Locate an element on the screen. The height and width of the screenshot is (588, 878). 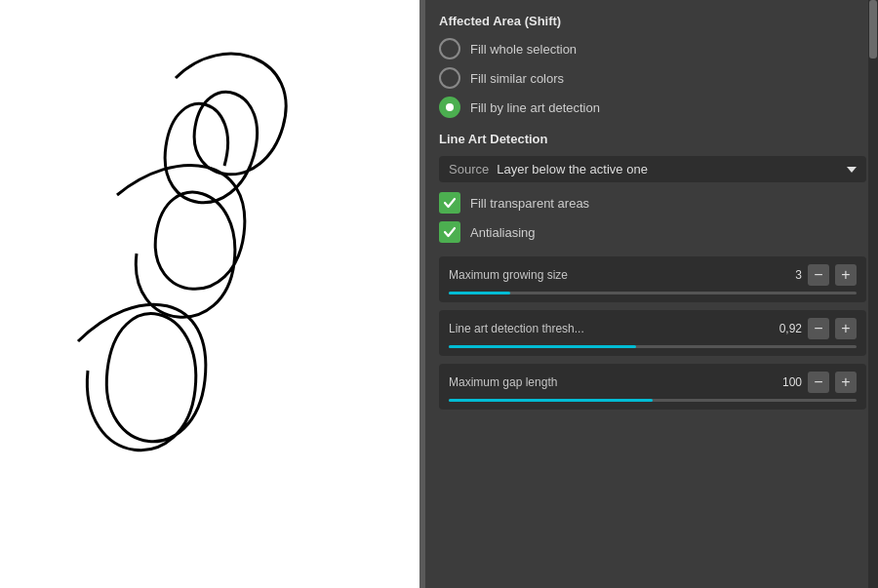
slider-increment-threshold: + is located at coordinates (846, 329).